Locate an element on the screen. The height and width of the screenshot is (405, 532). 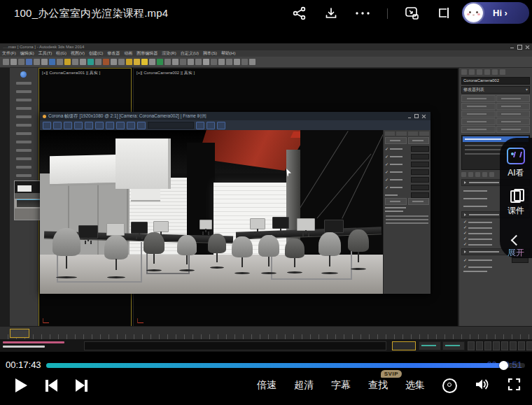
command-panel-tabs is located at coordinates (496, 72).